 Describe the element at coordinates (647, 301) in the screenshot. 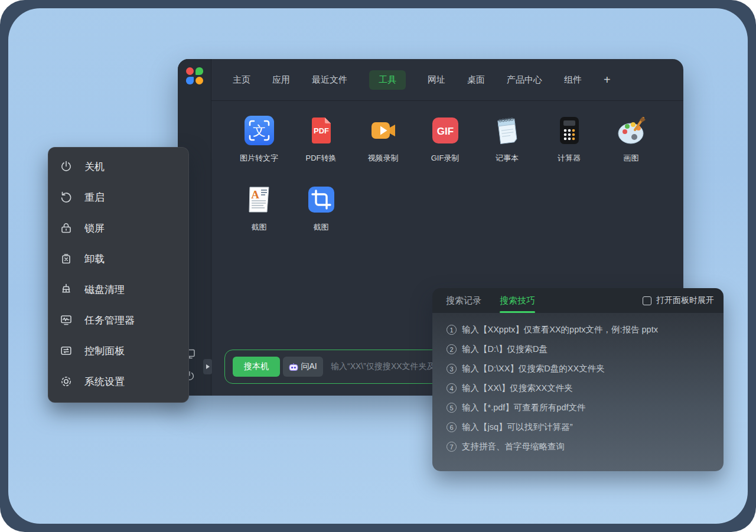

I see `expand-checkbox` at that location.